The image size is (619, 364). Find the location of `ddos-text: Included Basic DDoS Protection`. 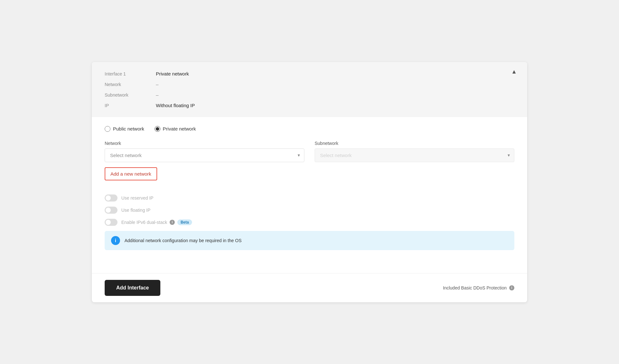

ddos-text: Included Basic DDoS Protection is located at coordinates (475, 288).